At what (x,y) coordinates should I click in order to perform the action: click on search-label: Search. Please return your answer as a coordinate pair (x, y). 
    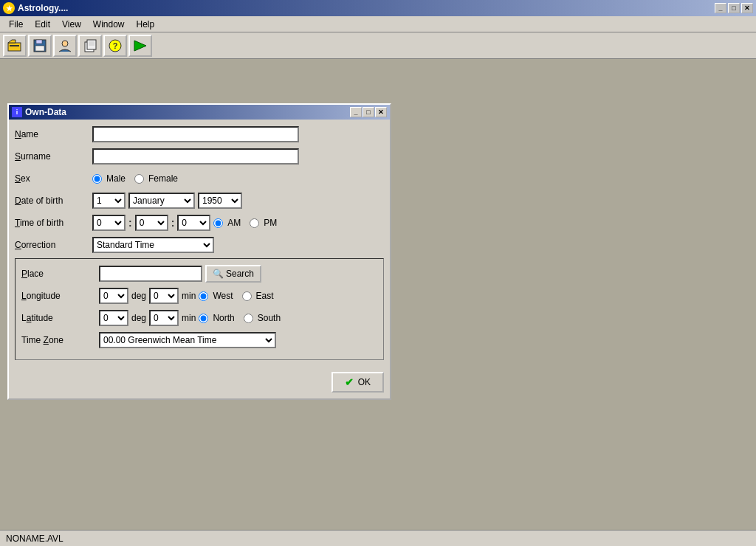
    Looking at the image, I should click on (240, 274).